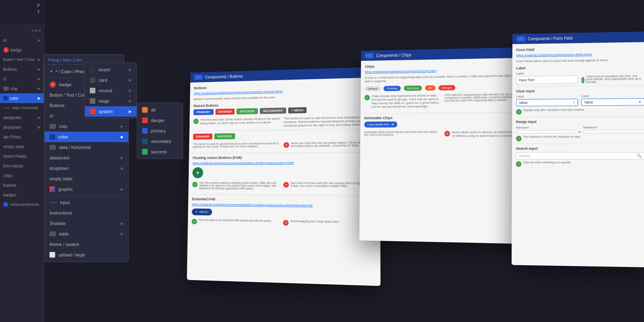 This screenshot has height=322, width=644. I want to click on submenu-item-board: board ▶, so click(111, 70).